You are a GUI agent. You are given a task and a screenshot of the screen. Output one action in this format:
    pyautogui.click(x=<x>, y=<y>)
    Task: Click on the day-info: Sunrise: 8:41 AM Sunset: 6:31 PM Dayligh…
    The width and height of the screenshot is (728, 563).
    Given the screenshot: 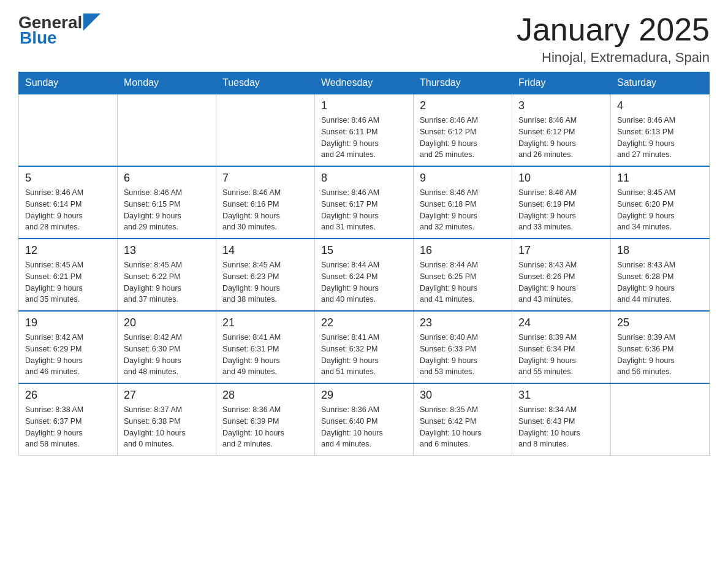 What is the action you would take?
    pyautogui.click(x=265, y=354)
    